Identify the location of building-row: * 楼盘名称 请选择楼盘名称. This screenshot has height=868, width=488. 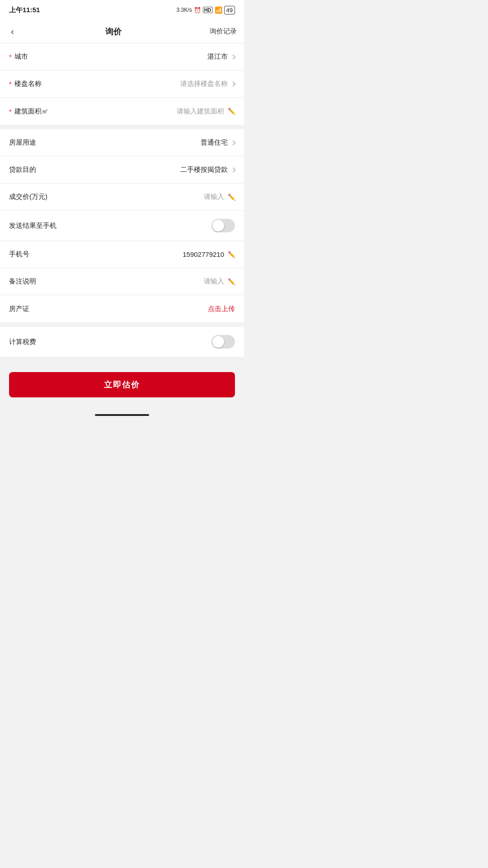
(122, 84).